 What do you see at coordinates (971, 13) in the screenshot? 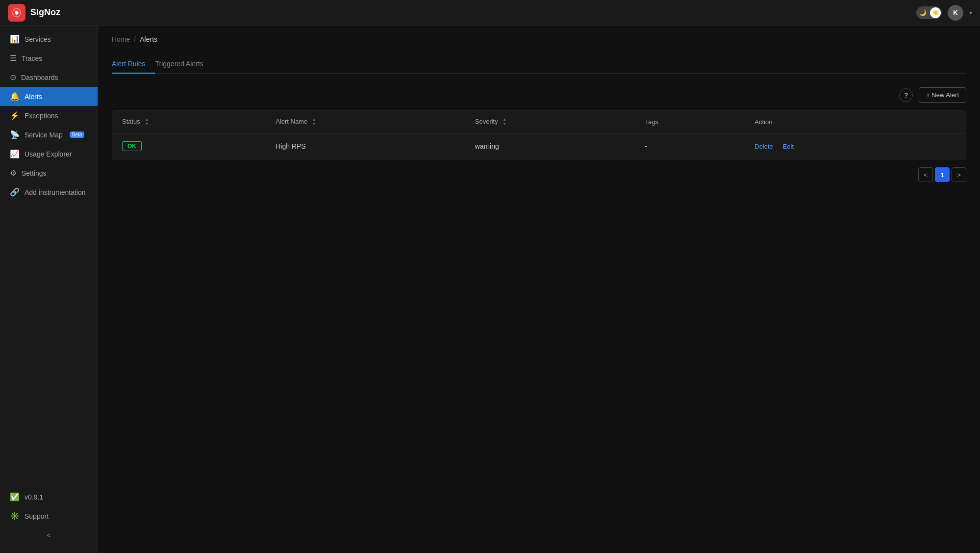
I see `chevron-down-icon: ▾` at bounding box center [971, 13].